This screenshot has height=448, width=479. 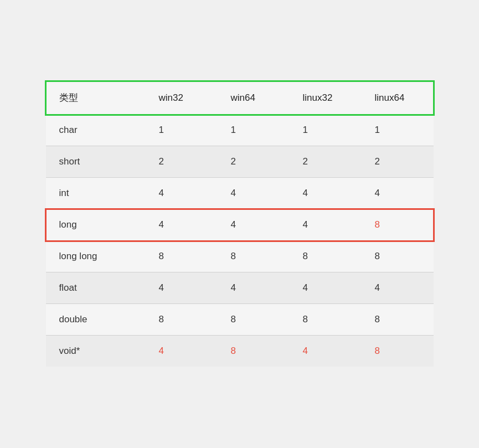 What do you see at coordinates (96, 98) in the screenshot?
I see `header-type: 类型` at bounding box center [96, 98].